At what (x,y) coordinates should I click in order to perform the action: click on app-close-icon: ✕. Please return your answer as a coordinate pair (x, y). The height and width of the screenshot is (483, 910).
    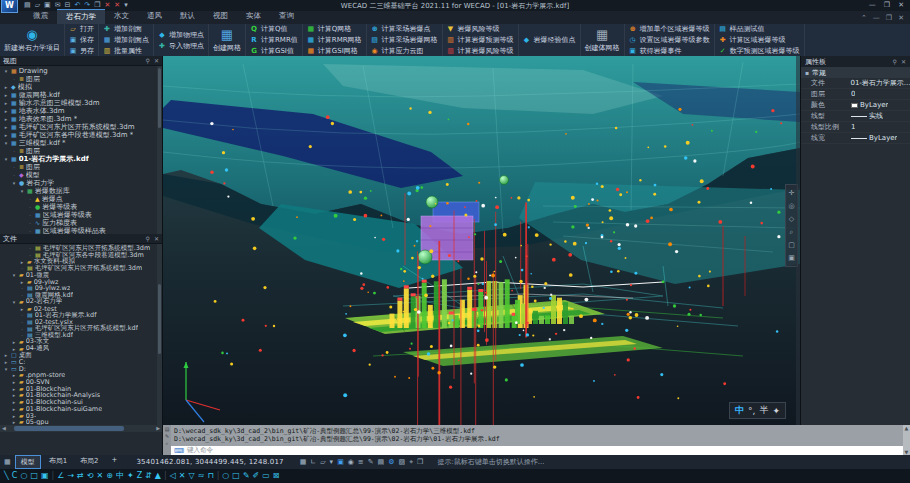
    Looking at the image, I should click on (901, 18).